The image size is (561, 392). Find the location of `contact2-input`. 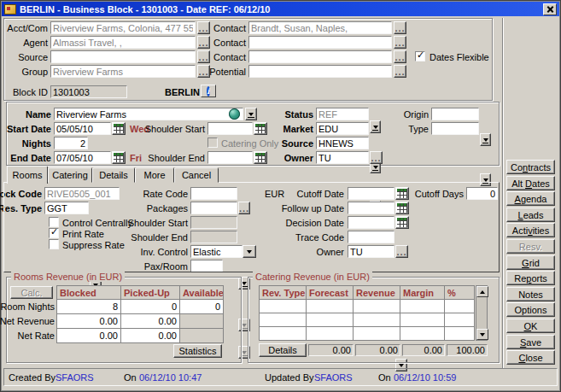

contact2-input is located at coordinates (320, 43).